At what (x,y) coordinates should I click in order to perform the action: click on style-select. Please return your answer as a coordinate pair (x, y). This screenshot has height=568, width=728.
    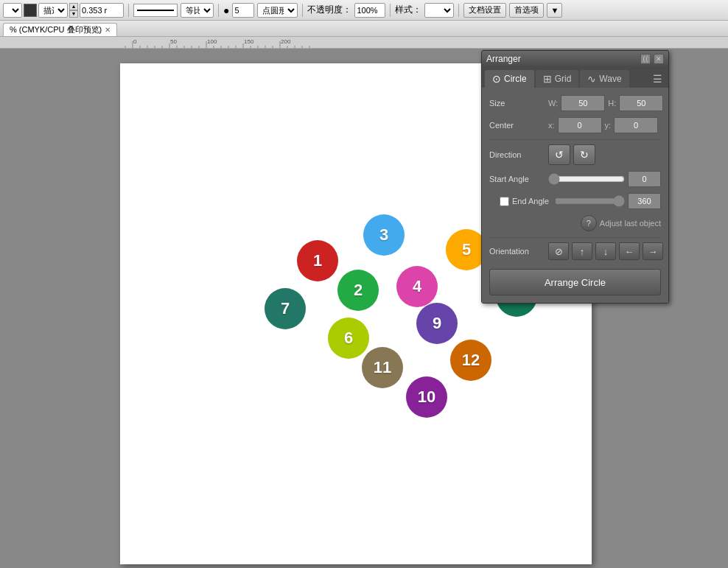
    Looking at the image, I should click on (439, 10).